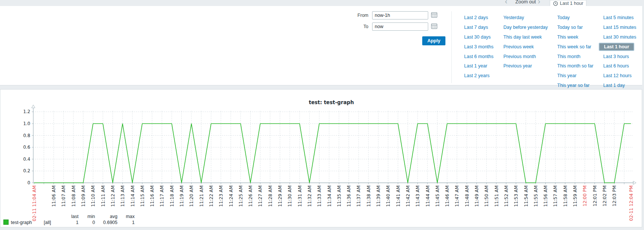 This screenshot has height=230, width=644. I want to click on legend-header-avg: avg, so click(106, 217).